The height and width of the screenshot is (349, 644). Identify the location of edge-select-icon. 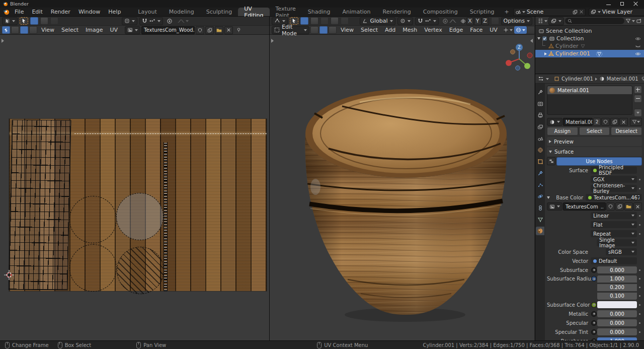
(324, 30).